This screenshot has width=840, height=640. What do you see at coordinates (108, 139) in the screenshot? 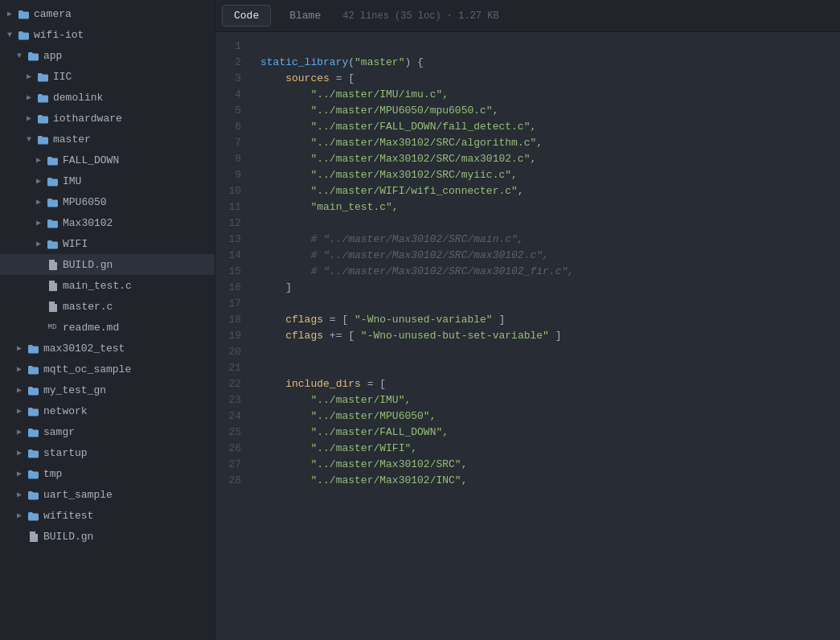
I see `sidebar-item-master: ▼master` at bounding box center [108, 139].